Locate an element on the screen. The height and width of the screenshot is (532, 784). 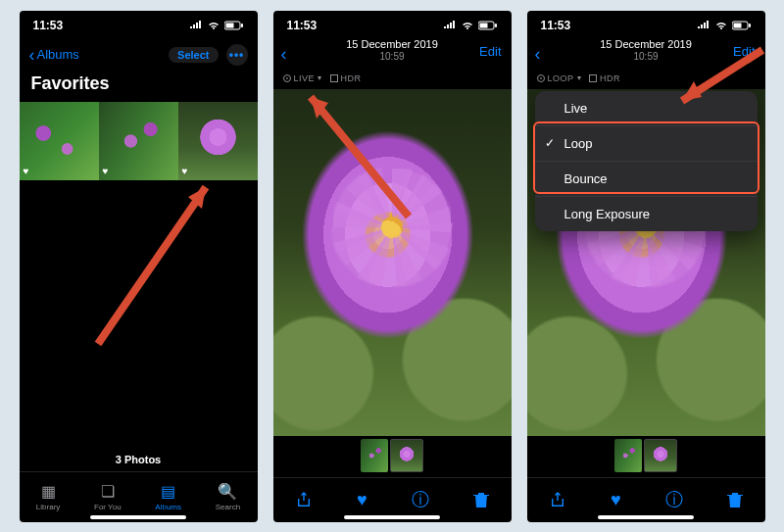
more-button: ••• is located at coordinates (237, 55).